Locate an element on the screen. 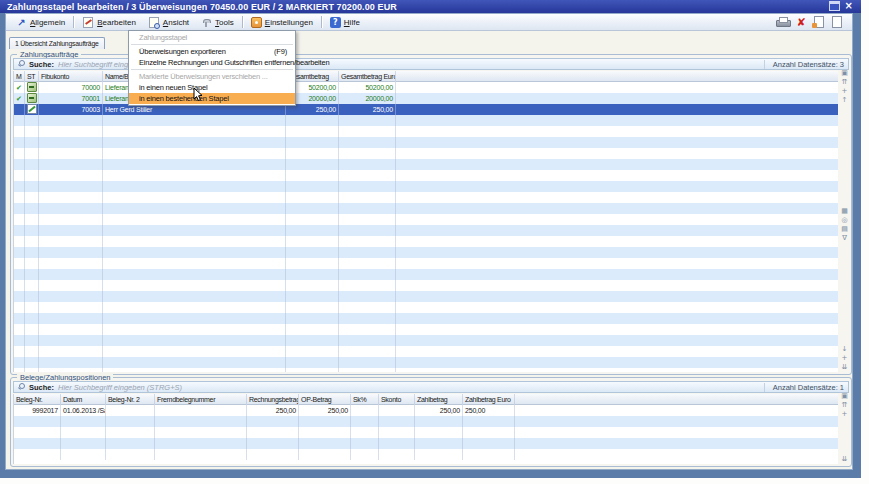  tools-dropdown-menu: Zahlungsstapel Überweisungen exportieren… is located at coordinates (212, 68).